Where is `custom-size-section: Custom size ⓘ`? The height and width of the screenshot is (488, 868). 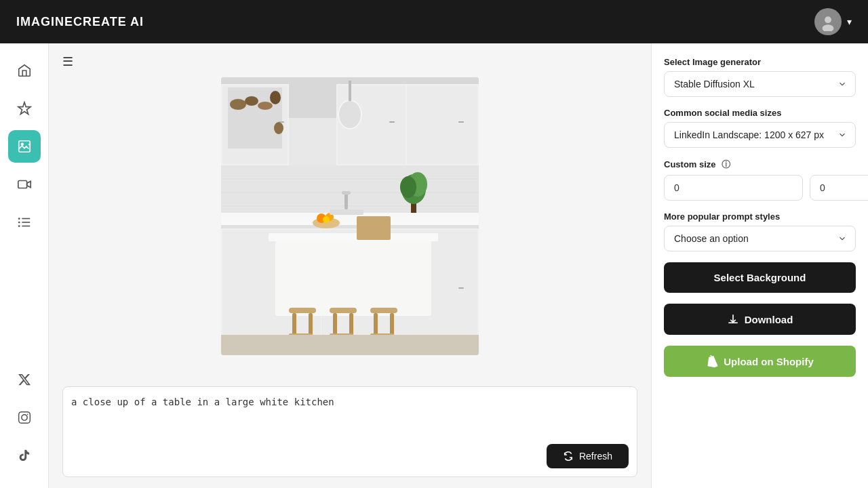 custom-size-section: Custom size ⓘ is located at coordinates (760, 180).